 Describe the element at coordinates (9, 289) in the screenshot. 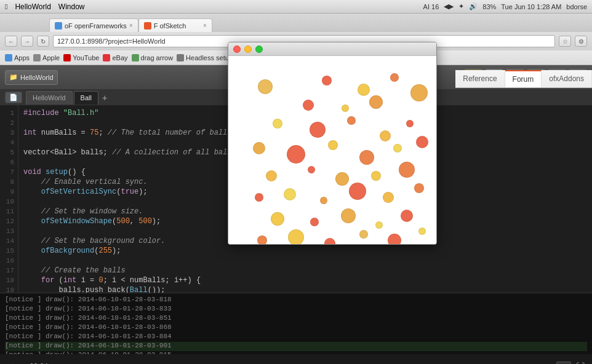

I see `line-num-19: 19` at that location.